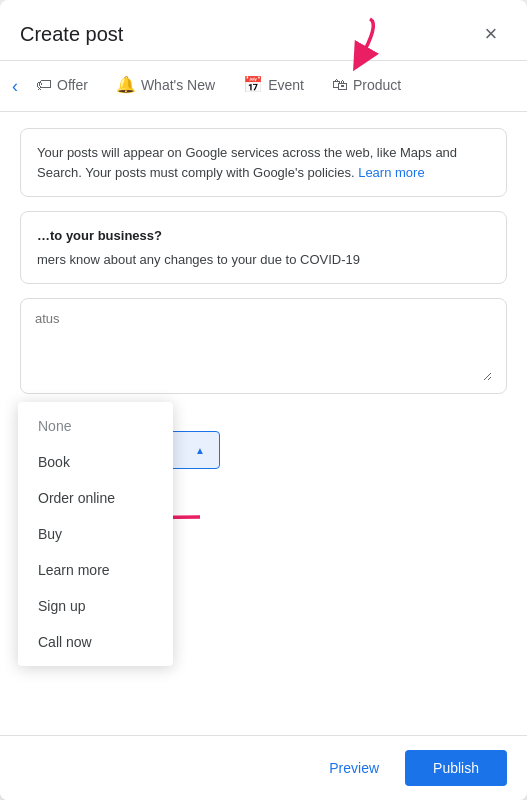  I want to click on update-box-title: …to your business?, so click(264, 236).